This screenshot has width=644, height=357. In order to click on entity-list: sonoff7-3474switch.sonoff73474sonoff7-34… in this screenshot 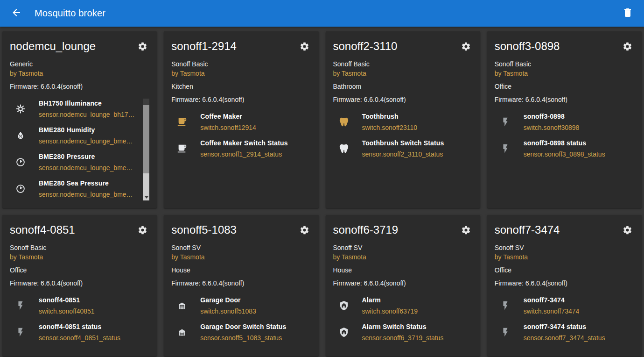, I will do `click(565, 319)`.